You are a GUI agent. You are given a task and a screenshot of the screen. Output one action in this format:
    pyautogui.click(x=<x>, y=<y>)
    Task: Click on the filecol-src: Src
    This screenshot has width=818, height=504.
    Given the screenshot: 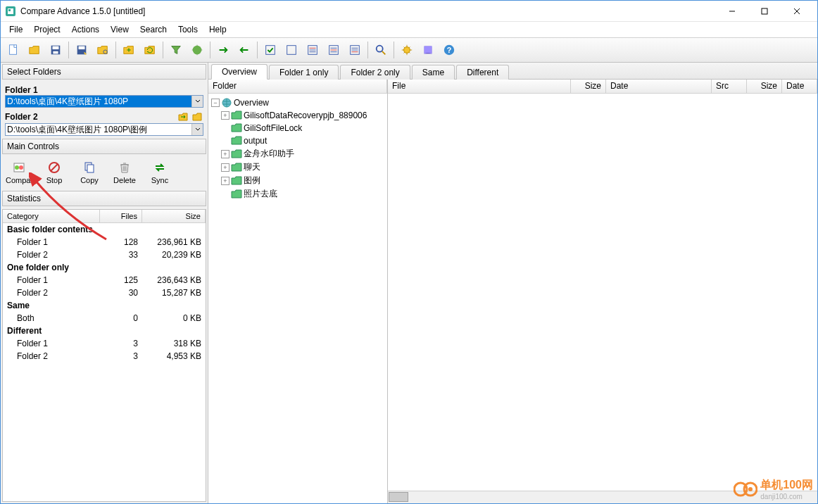 What is the action you would take?
    pyautogui.click(x=729, y=86)
    